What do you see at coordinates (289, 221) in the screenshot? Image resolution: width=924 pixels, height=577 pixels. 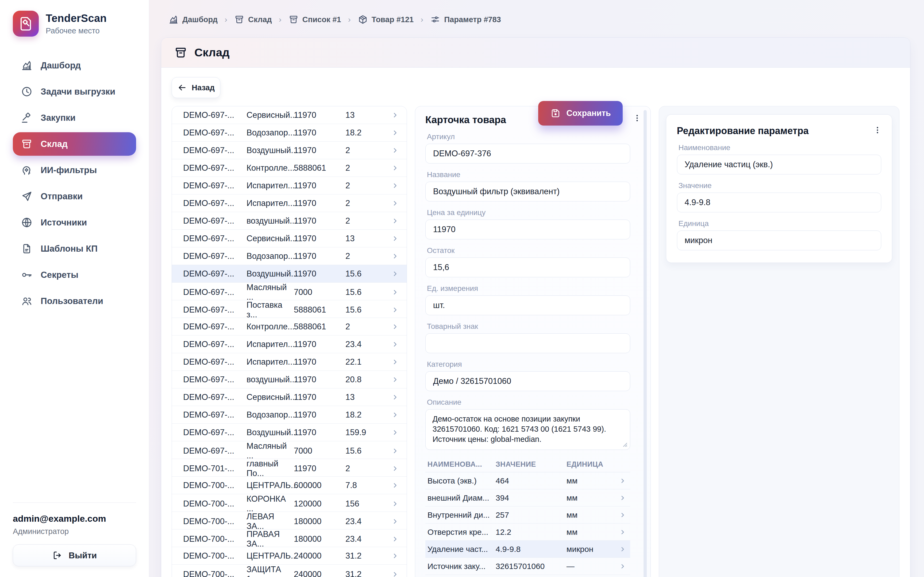 I see `table-row: DEMO-697-... воздушный... 11970 2` at bounding box center [289, 221].